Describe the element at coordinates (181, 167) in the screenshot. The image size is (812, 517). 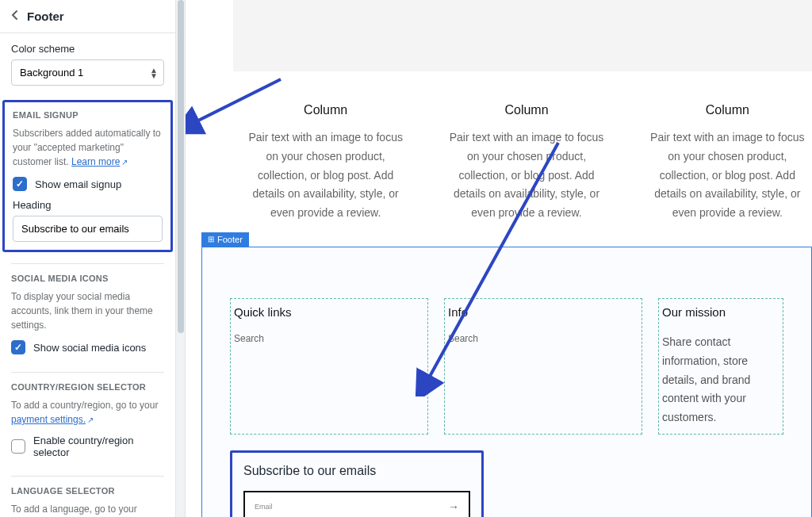
I see `scrollbar-thumb` at that location.